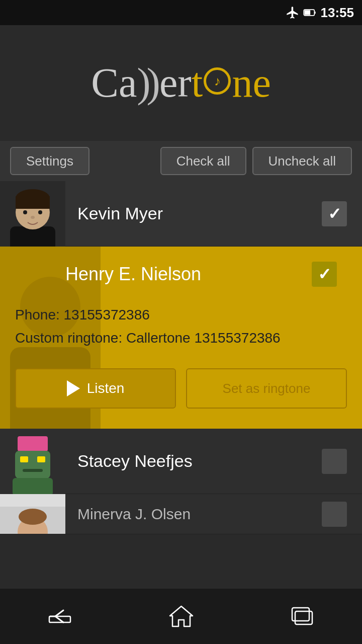 This screenshot has width=362, height=644. What do you see at coordinates (181, 274) in the screenshot?
I see `henry-name: Henry E. Nielson` at bounding box center [181, 274].